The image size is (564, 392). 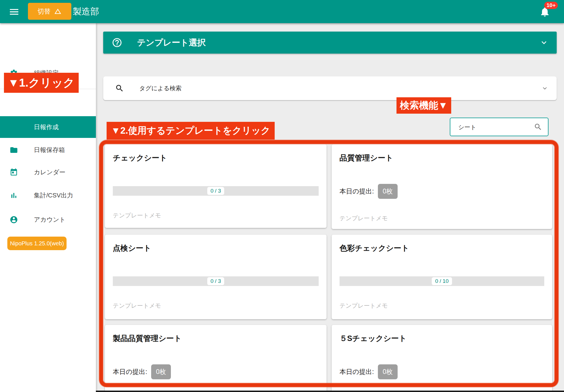 I want to click on account-icon, so click(x=14, y=220).